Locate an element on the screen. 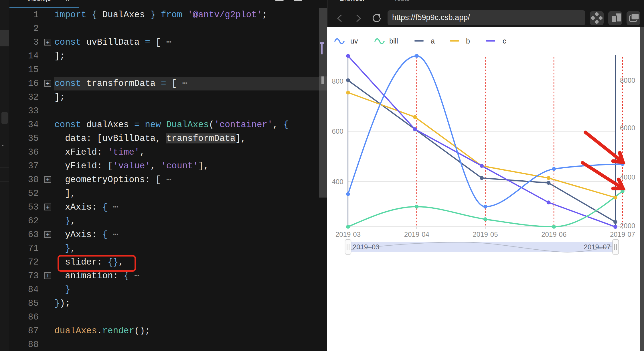 The image size is (644, 351). svg-text: 2019-06 is located at coordinates (554, 234).